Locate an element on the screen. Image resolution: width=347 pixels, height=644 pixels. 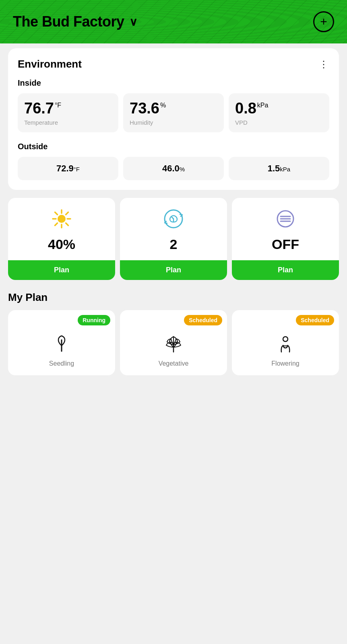
plan-stages-row: Running Seedling Scheduled is located at coordinates (174, 343).